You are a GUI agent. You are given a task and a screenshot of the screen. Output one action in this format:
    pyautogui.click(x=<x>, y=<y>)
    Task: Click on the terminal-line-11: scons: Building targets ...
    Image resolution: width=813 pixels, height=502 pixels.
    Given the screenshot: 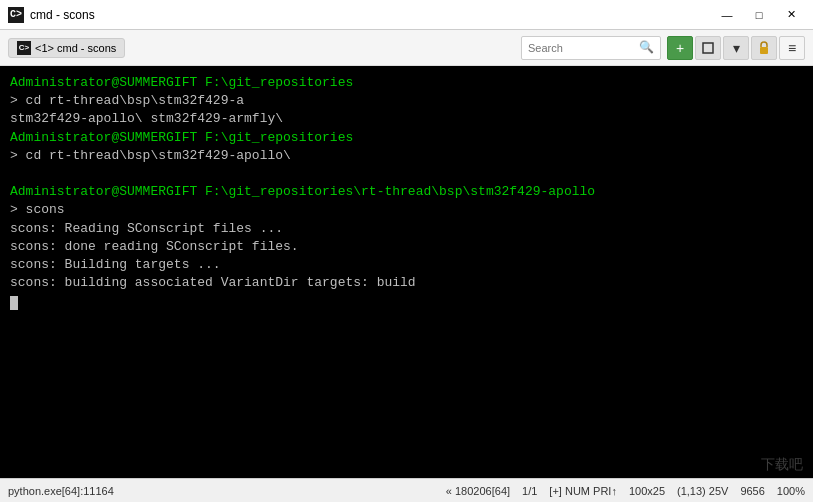 What is the action you would take?
    pyautogui.click(x=406, y=265)
    